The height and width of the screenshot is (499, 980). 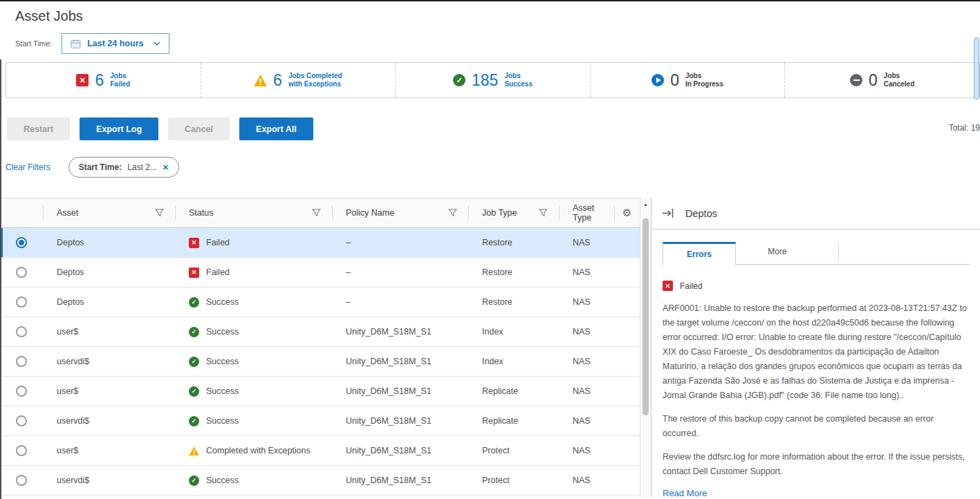 What do you see at coordinates (816, 492) in the screenshot?
I see `read-more-link: Read More` at bounding box center [816, 492].